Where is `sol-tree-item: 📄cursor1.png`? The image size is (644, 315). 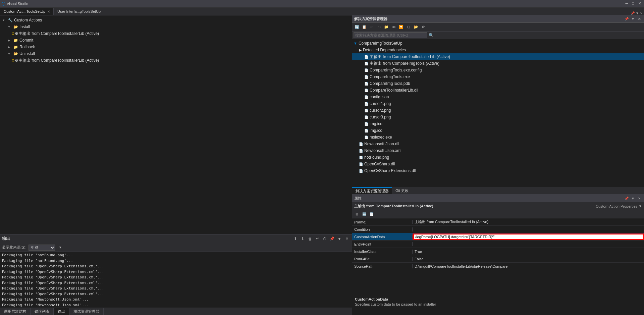 sol-tree-item: 📄cursor1.png is located at coordinates (498, 104).